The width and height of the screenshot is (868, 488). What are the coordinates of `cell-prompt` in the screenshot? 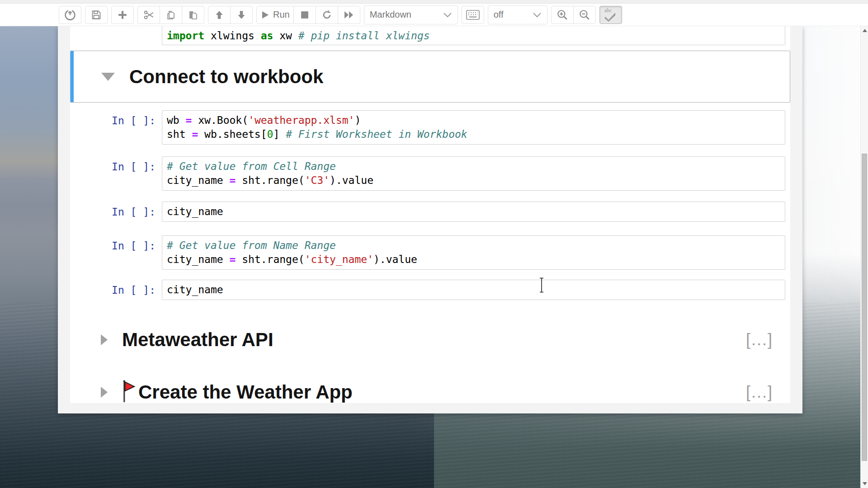 It's located at (116, 28).